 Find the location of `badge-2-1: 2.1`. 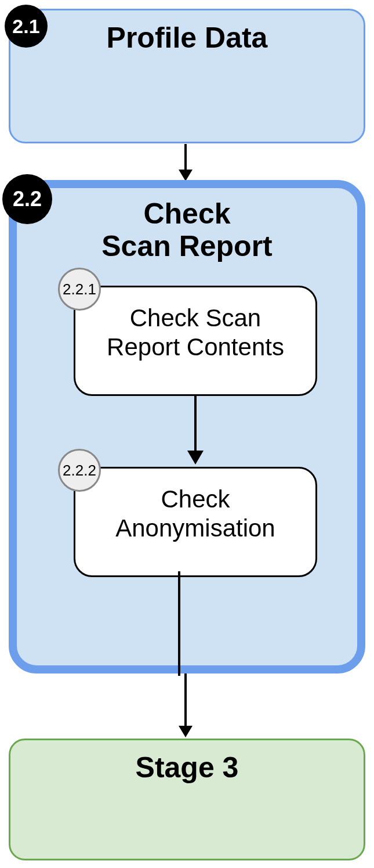

badge-2-1: 2.1 is located at coordinates (26, 26).